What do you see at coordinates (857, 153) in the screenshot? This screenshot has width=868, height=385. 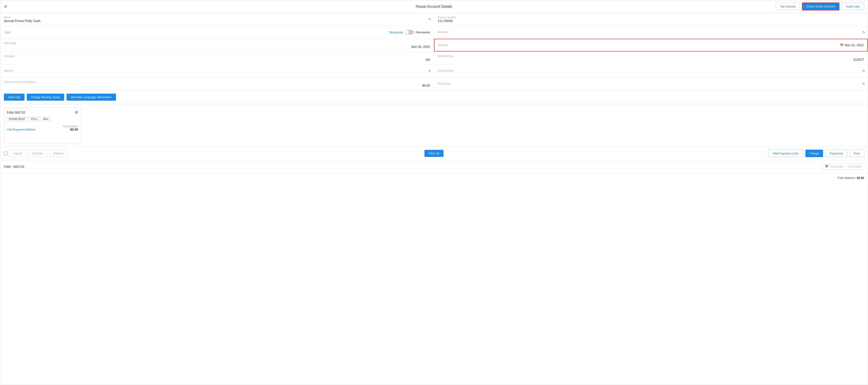 I see `print-button: Print` at bounding box center [857, 153].